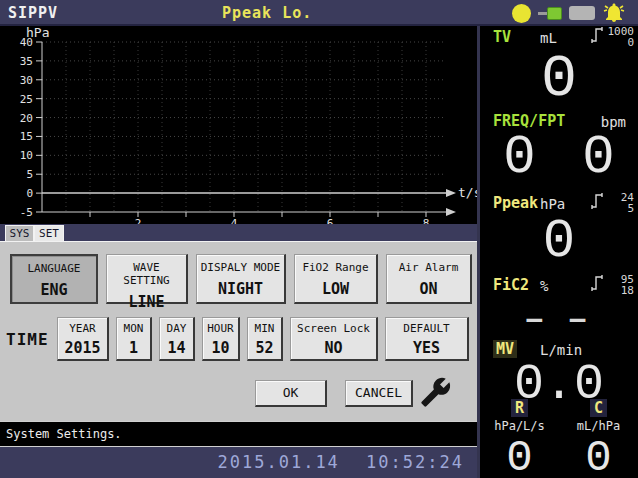  Describe the element at coordinates (26, 62) in the screenshot. I see `y-tick-label: 35` at that location.